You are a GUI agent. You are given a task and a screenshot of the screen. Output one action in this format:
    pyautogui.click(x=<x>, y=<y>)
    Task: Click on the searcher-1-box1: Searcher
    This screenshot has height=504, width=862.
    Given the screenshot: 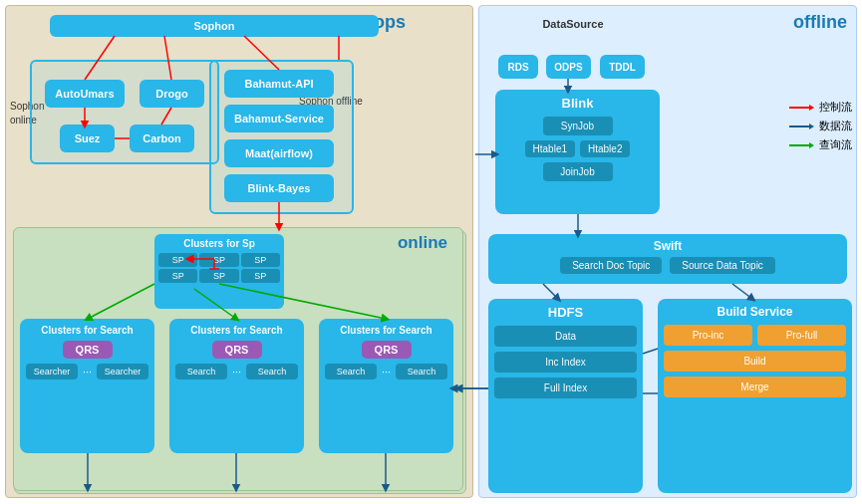 What is the action you would take?
    pyautogui.click(x=52, y=372)
    